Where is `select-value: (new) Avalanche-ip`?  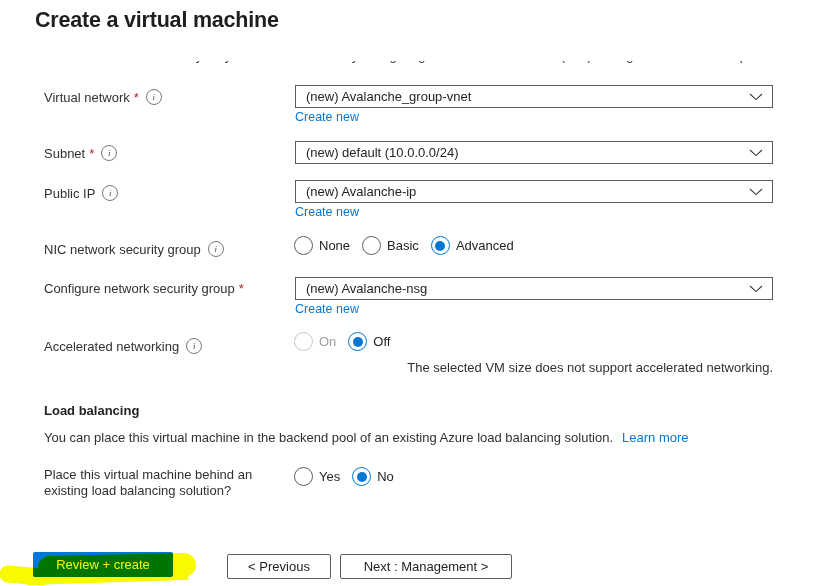
select-value: (new) Avalanche-ip is located at coordinates (361, 192).